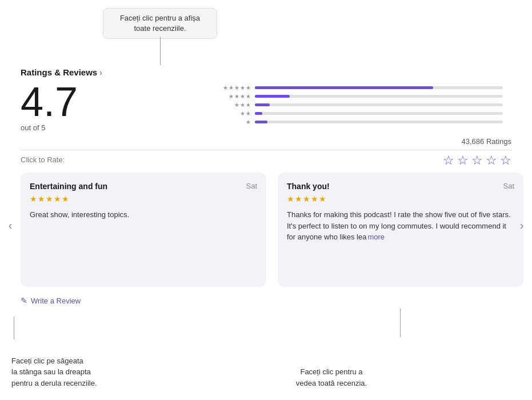 The width and height of the screenshot is (532, 400). Describe the element at coordinates (24, 301) in the screenshot. I see `write-icon: ✎` at that location.